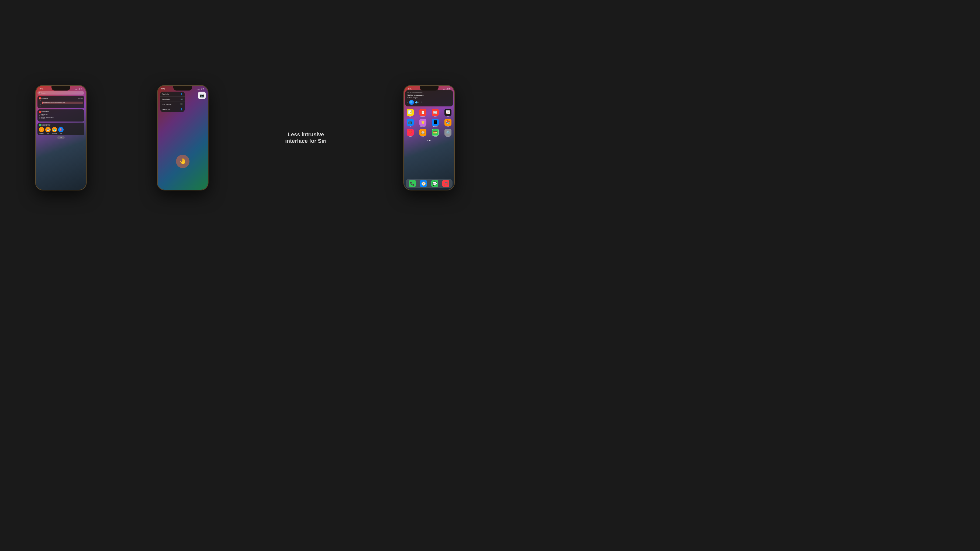  What do you see at coordinates (181, 94) in the screenshot?
I see `selfie-icon: 👤` at bounding box center [181, 94].